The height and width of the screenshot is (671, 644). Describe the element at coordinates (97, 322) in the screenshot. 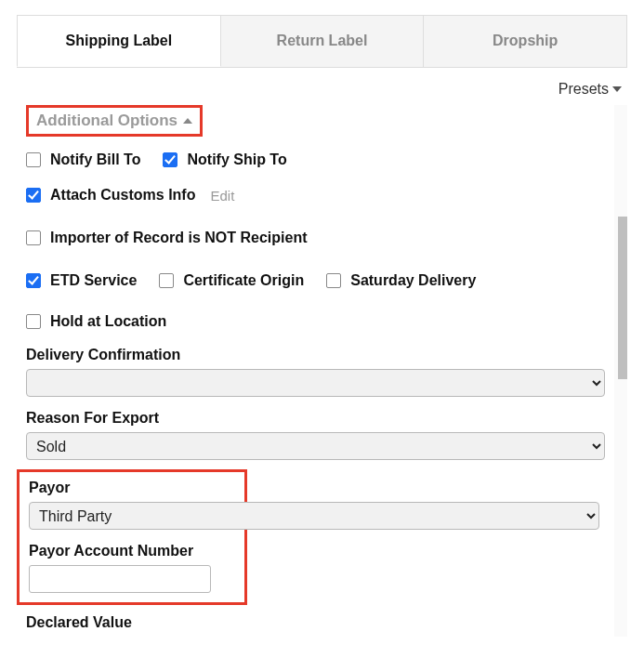

I see `checkbox-hold-at-location: Hold at Location` at that location.